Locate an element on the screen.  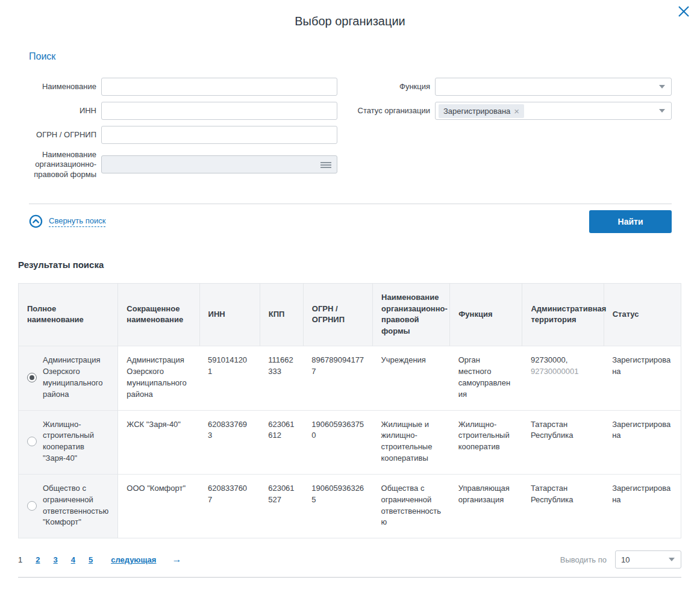
kpp-cell: 623061527 is located at coordinates (281, 506).